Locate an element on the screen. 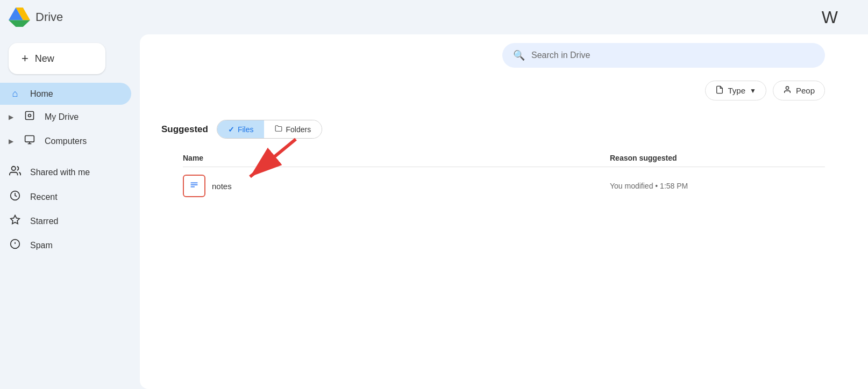 The image size is (868, 389). chevron-down-icon: ▼ is located at coordinates (753, 91).